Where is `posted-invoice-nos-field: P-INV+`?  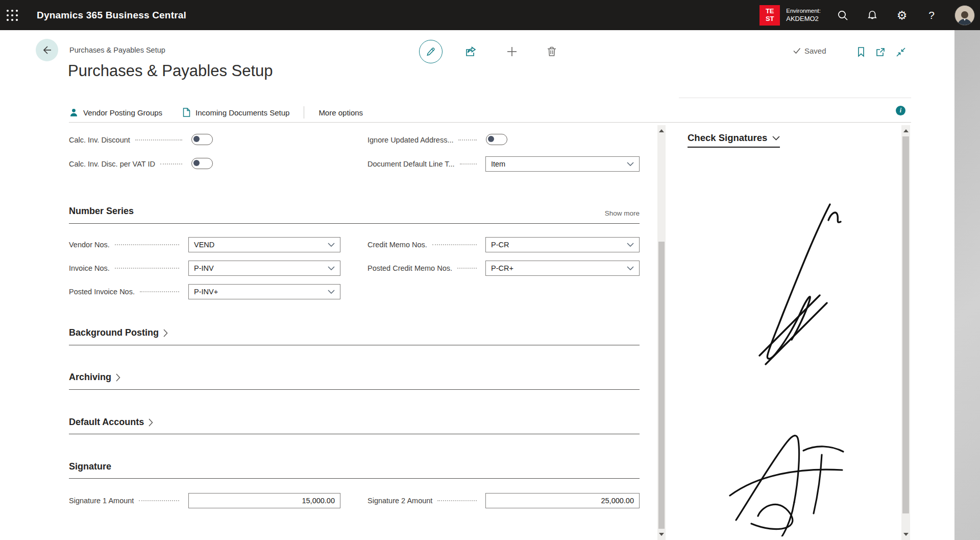 posted-invoice-nos-field: P-INV+ is located at coordinates (264, 292).